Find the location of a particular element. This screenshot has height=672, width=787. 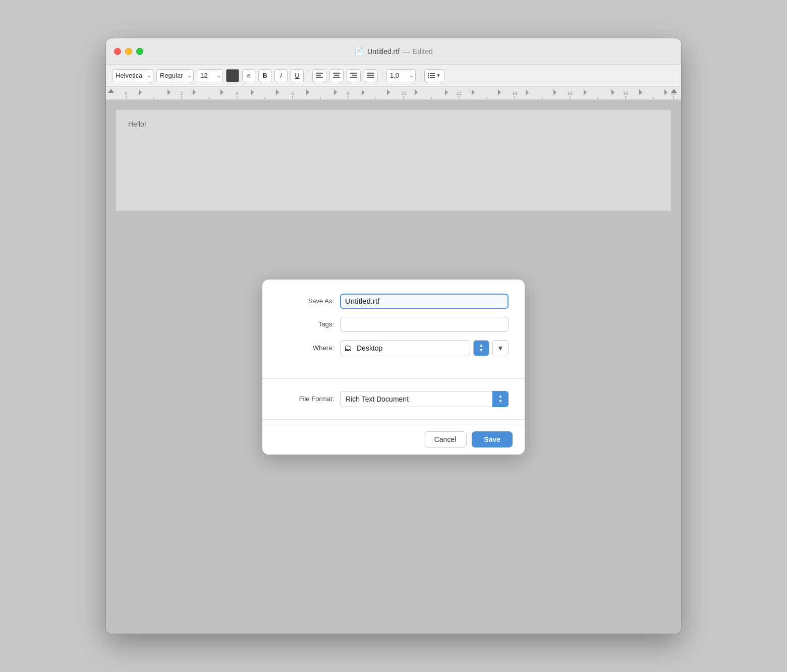

ruler-svg: 0 2 4 6 8 10 12 14 is located at coordinates (394, 93).